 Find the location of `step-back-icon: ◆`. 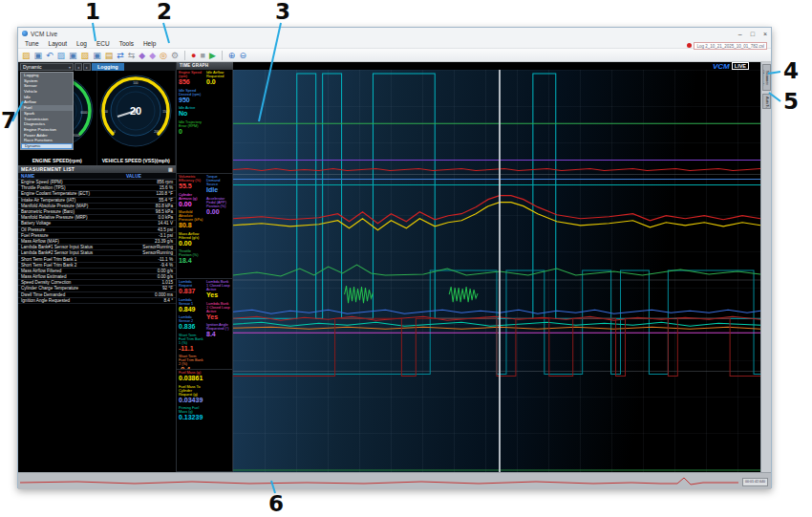

step-back-icon: ◆ is located at coordinates (141, 55).